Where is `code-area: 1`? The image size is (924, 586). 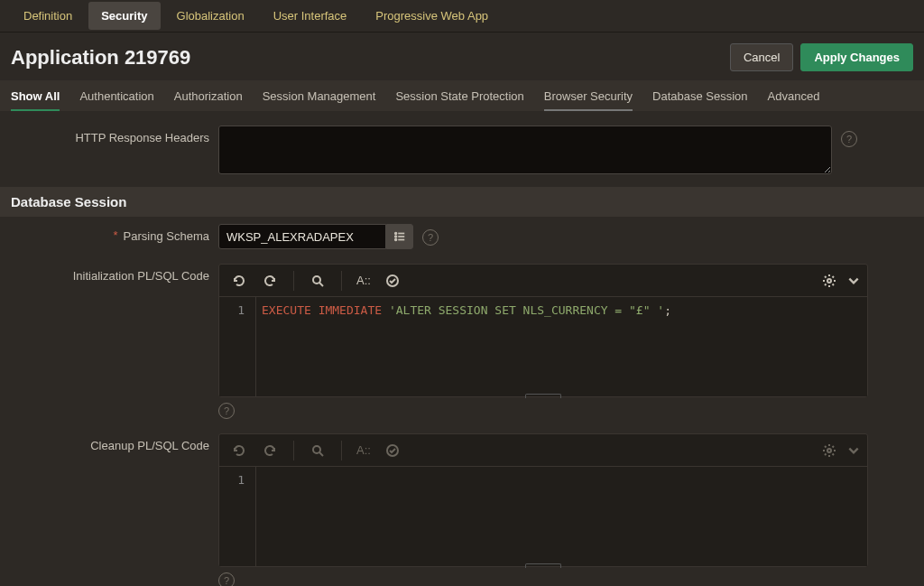 code-area: 1 is located at coordinates (543, 516).